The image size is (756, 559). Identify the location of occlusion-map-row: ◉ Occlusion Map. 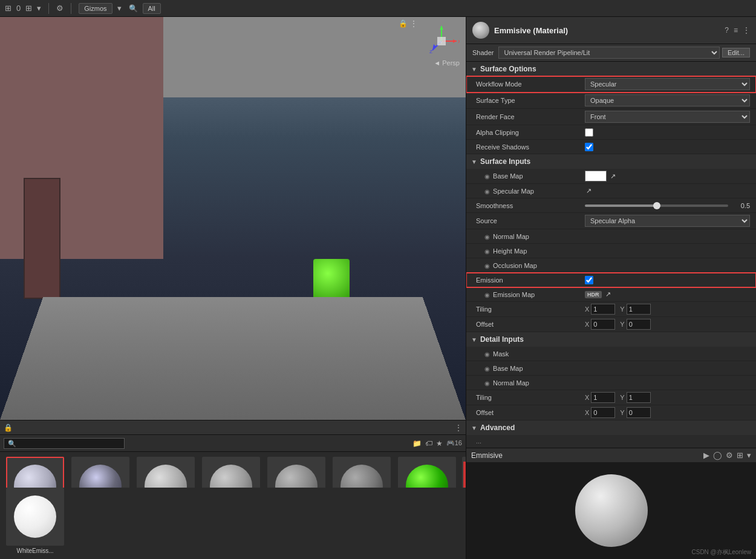
(611, 266).